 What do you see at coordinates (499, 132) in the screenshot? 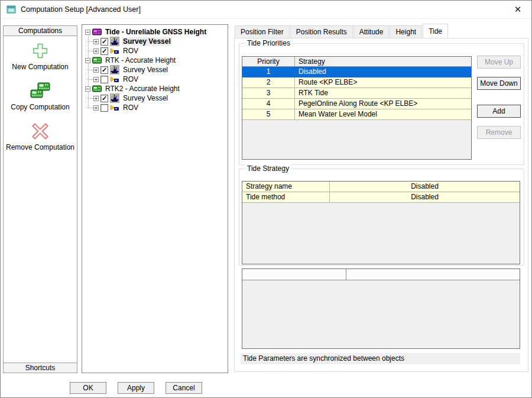
I see `remove-button: Remove` at bounding box center [499, 132].